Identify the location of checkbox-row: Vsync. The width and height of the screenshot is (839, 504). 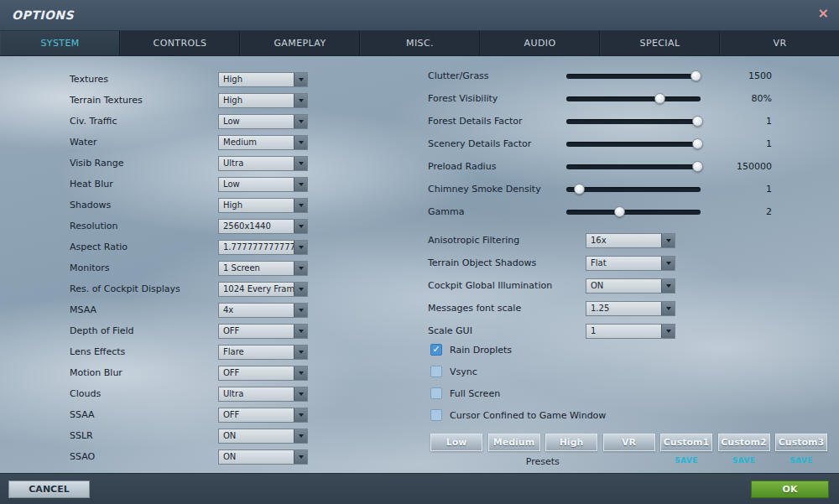
(629, 372).